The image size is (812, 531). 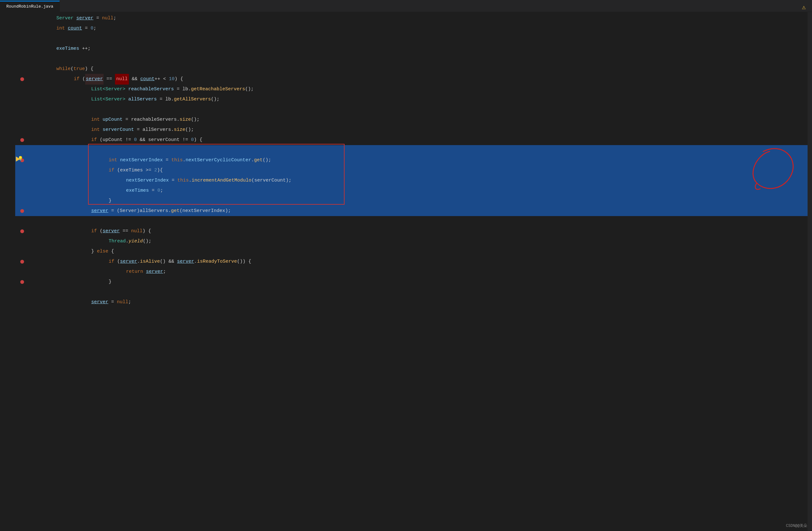 What do you see at coordinates (411, 49) in the screenshot?
I see `code-line: exeTimes ++;` at bounding box center [411, 49].